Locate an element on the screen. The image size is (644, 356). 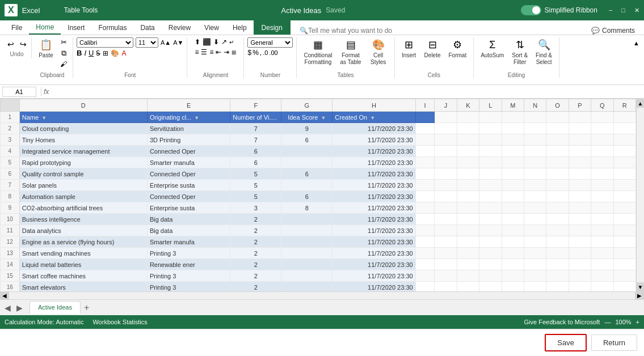
table-row: 4Integrated service managementConnected … is located at coordinates (318, 151).